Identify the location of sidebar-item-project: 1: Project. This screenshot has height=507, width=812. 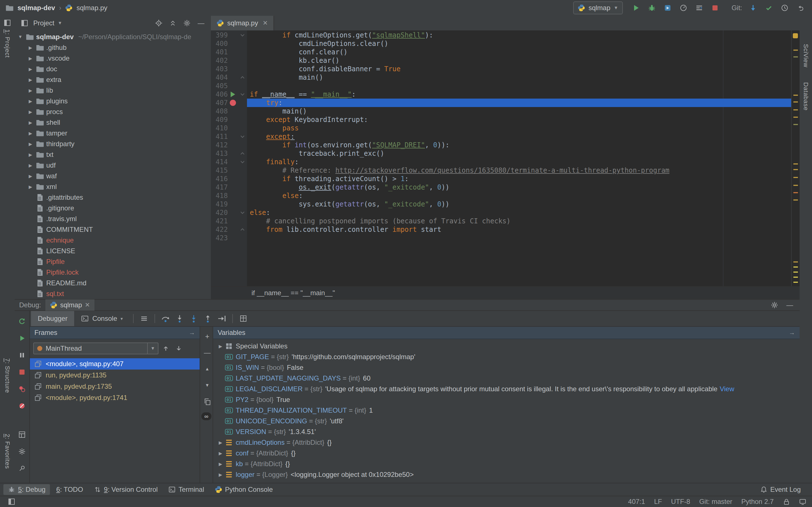
(7, 38).